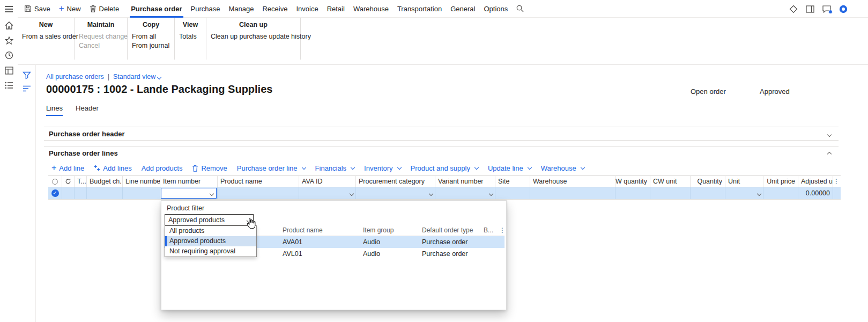  I want to click on add-lines-button: Add lines, so click(113, 169).